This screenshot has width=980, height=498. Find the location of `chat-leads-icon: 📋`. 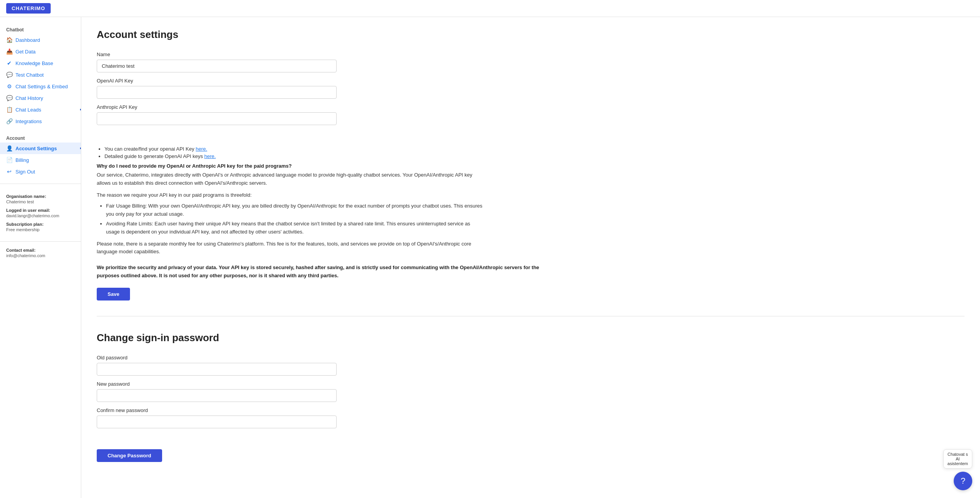

chat-leads-icon: 📋 is located at coordinates (9, 110).